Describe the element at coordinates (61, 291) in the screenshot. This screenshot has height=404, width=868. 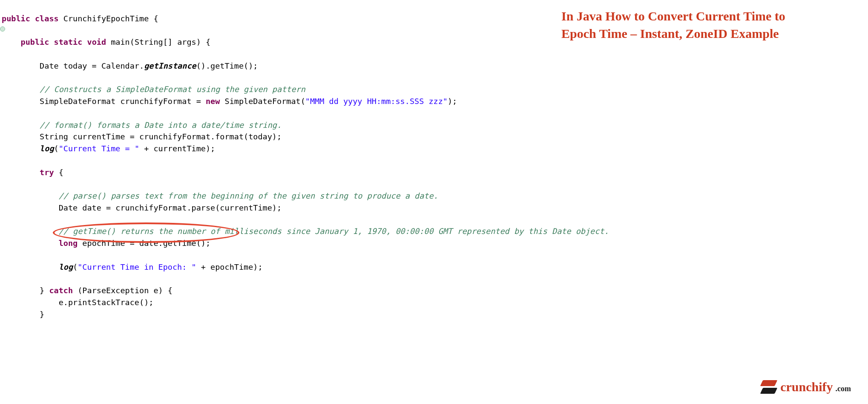
I see `keyword: catch` at that location.